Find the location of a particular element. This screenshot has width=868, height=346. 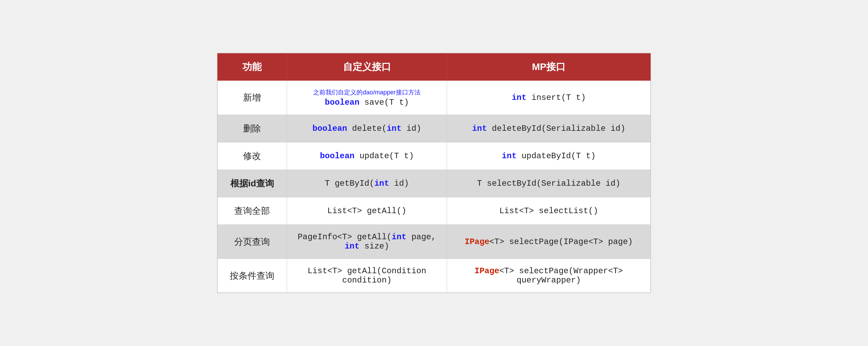

cell-custom: PageInfo<T> getAll(int page, int size) is located at coordinates (367, 242).